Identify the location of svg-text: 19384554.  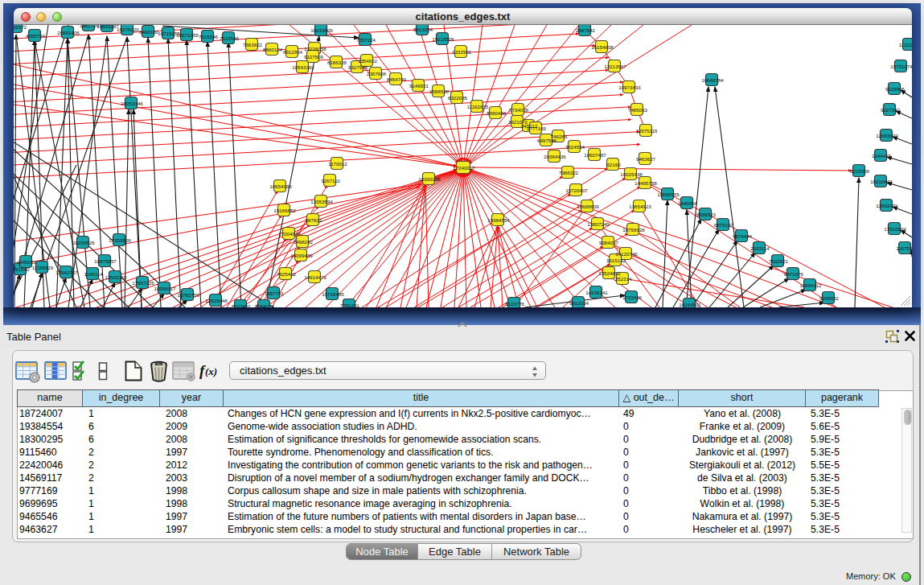
(499, 220).